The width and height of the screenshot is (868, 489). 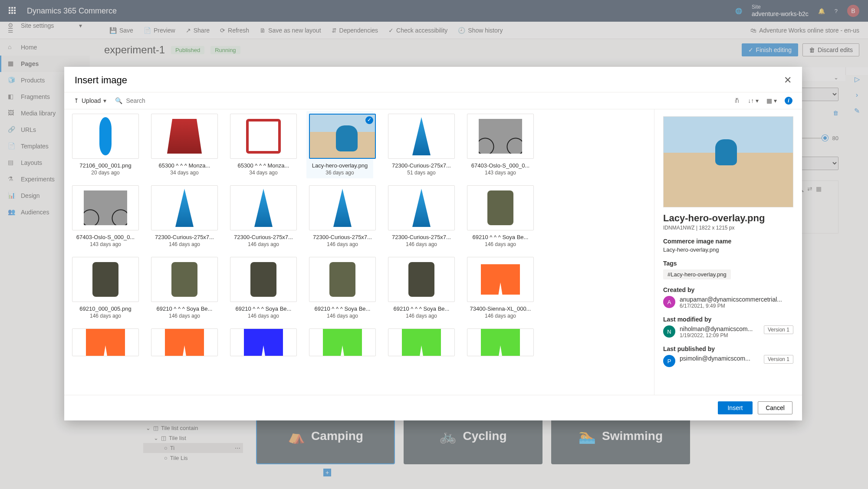 What do you see at coordinates (105, 101) in the screenshot?
I see `chevron-down-icon: ▾` at bounding box center [105, 101].